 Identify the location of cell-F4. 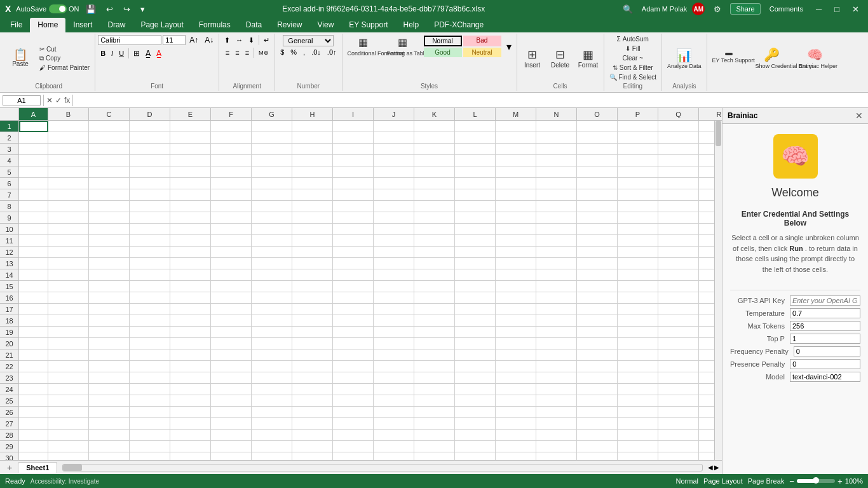
(231, 161).